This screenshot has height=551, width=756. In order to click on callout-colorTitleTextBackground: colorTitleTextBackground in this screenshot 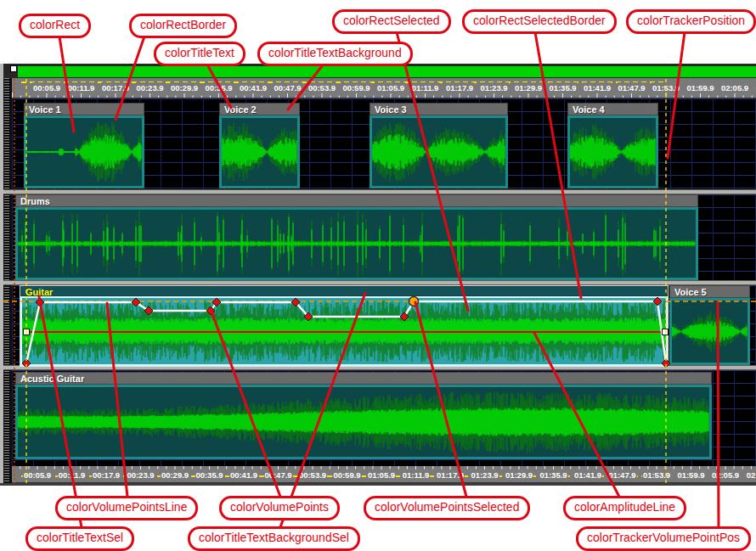, I will do `click(335, 54)`.